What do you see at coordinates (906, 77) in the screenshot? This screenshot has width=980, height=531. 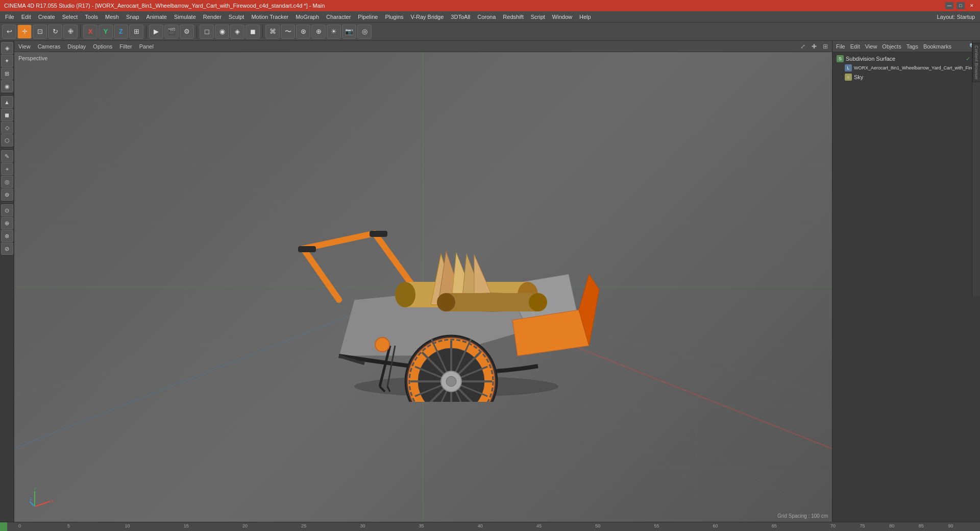 I see `scene-item-sky: ○ Sky` at bounding box center [906, 77].